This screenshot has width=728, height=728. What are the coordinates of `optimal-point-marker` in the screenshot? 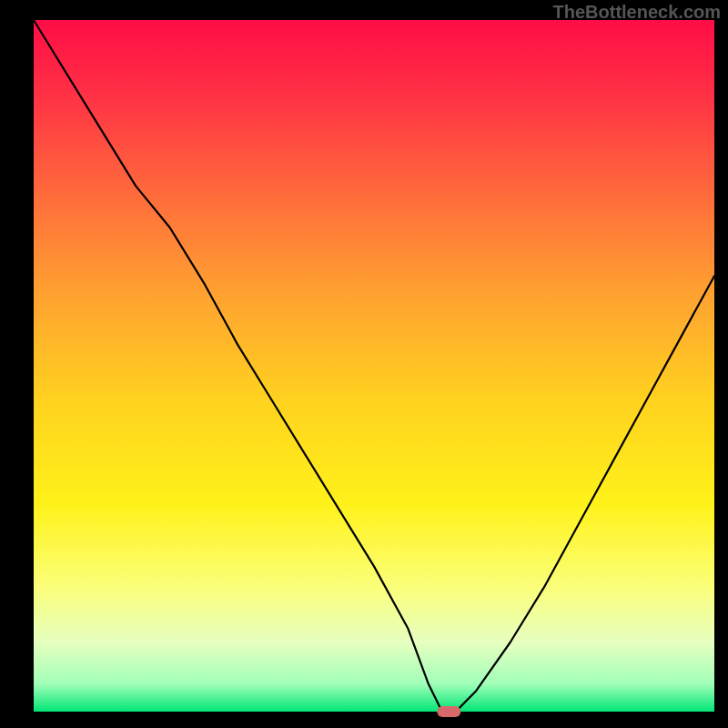 It's located at (449, 712).